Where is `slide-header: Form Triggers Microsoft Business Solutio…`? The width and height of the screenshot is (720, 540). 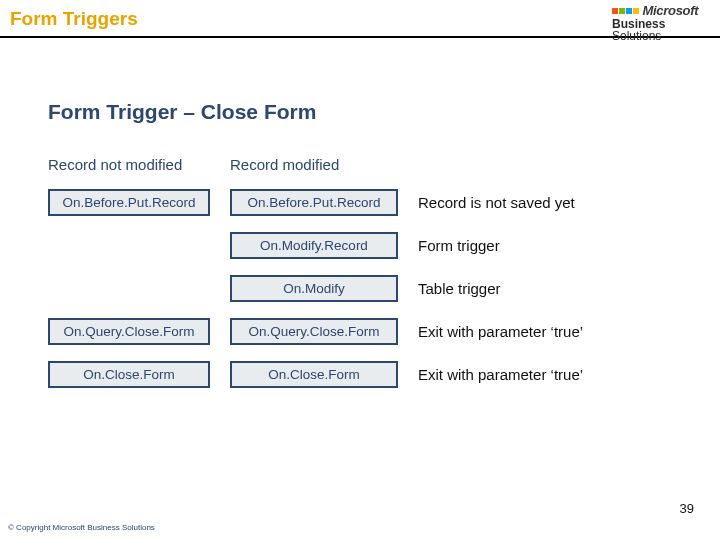
slide-header: Form Triggers Microsoft Business Solutio… is located at coordinates (360, 28).